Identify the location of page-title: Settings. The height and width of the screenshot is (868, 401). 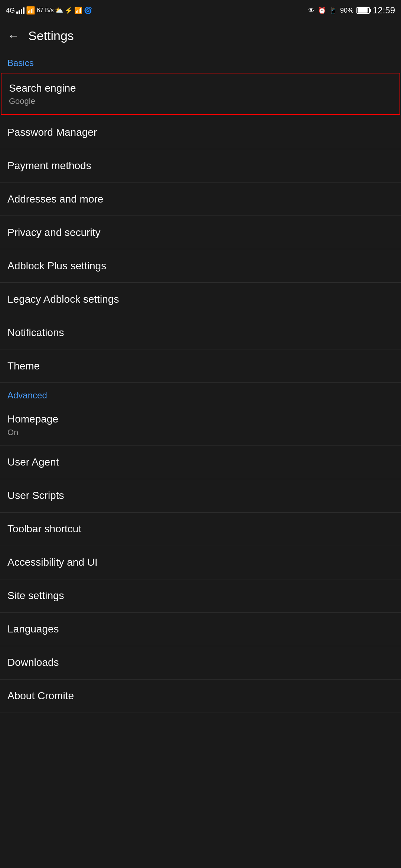
(51, 36).